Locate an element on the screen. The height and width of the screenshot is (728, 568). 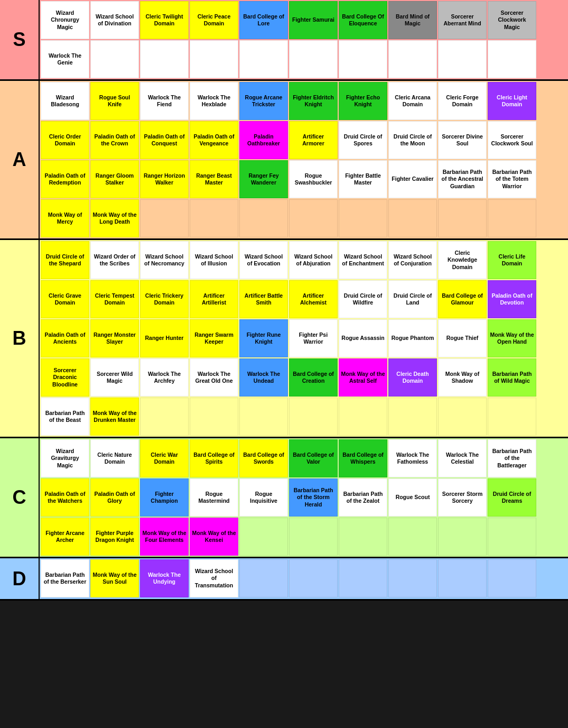
cell-B-0-0: Druid Circle of the Shepard is located at coordinates (65, 260).